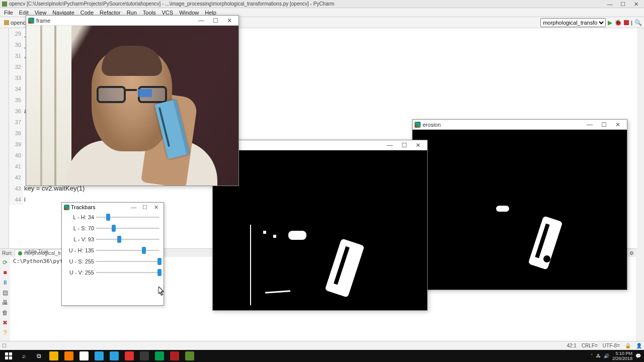 This screenshot has height=362, width=644. Describe the element at coordinates (590, 346) in the screenshot. I see `line-sep: CRLF=` at that location.